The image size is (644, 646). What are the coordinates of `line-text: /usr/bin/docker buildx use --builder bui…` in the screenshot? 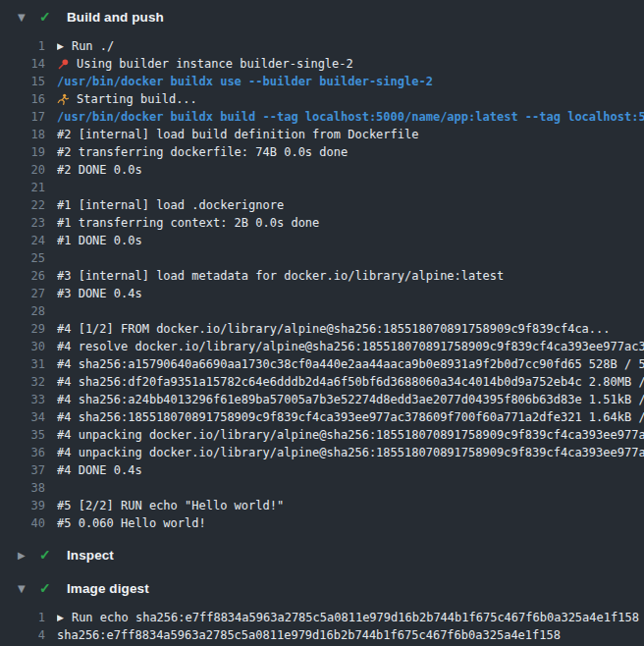 It's located at (245, 81).